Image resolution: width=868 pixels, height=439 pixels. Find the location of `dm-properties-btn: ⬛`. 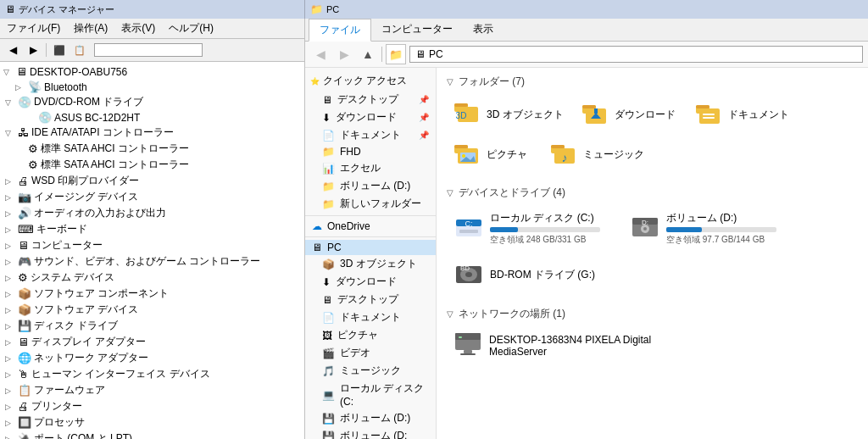

dm-properties-btn: ⬛ is located at coordinates (59, 50).